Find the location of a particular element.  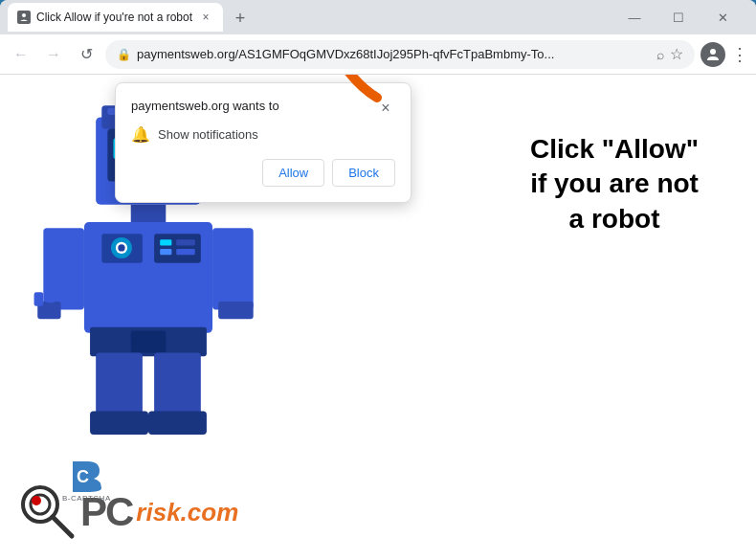

minimize-button: — is located at coordinates (634, 17).